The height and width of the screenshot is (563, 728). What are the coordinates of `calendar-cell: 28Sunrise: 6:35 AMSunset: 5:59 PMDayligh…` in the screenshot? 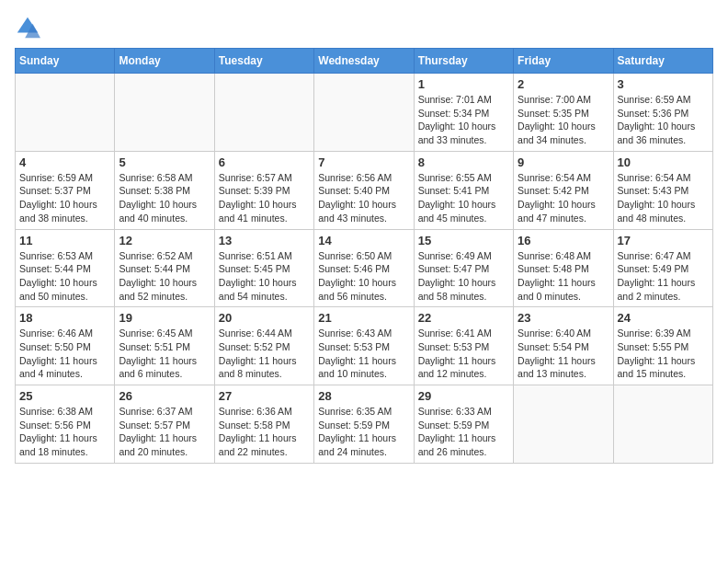 It's located at (364, 425).